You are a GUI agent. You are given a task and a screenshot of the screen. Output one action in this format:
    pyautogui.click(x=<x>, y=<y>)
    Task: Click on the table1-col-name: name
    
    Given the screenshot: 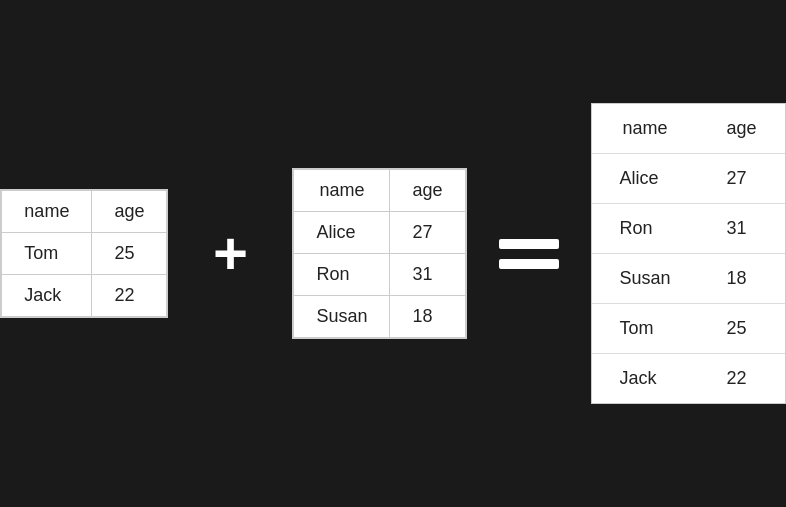 What is the action you would take?
    pyautogui.click(x=47, y=212)
    